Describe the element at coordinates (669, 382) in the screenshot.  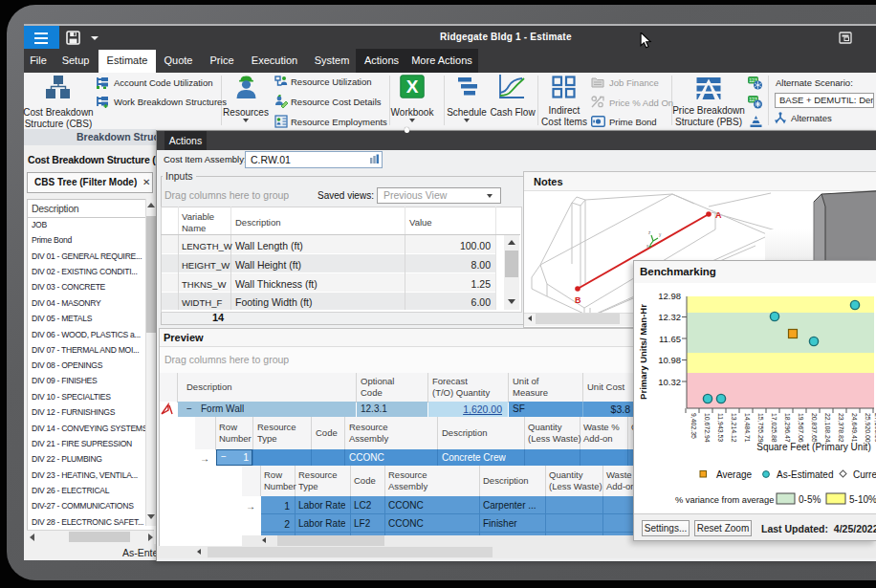
I see `svg-text: 10.32` at that location.